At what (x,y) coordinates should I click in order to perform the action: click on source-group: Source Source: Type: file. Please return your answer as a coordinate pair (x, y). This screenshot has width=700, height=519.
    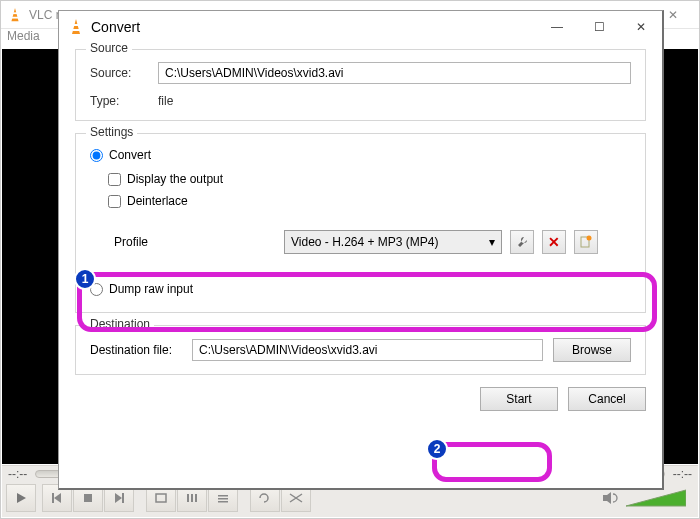
    Looking at the image, I should click on (360, 85).